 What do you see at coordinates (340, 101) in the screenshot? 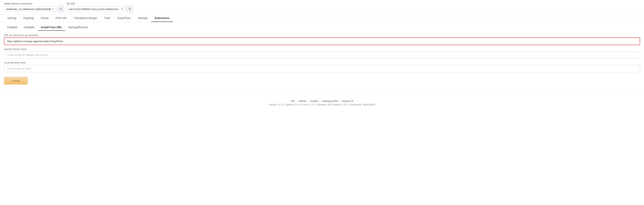
I see `footer-sep-4: •` at bounding box center [340, 101].